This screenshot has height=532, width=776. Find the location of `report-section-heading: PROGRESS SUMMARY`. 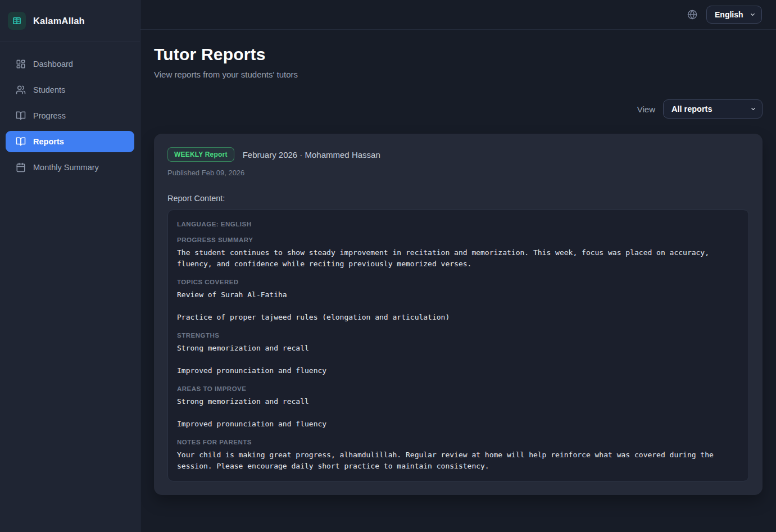

report-section-heading: PROGRESS SUMMARY is located at coordinates (459, 240).